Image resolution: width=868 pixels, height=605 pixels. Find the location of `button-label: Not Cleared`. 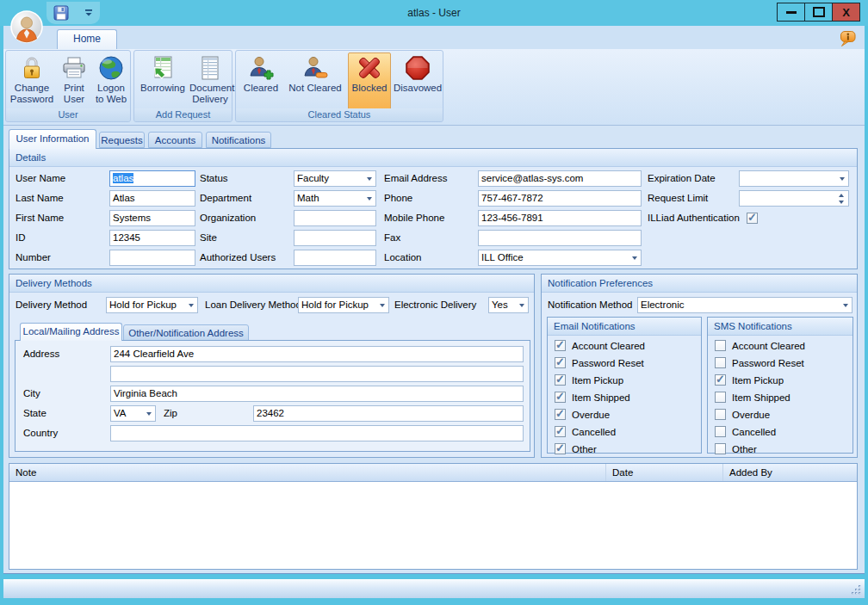

button-label: Not Cleared is located at coordinates (315, 88).